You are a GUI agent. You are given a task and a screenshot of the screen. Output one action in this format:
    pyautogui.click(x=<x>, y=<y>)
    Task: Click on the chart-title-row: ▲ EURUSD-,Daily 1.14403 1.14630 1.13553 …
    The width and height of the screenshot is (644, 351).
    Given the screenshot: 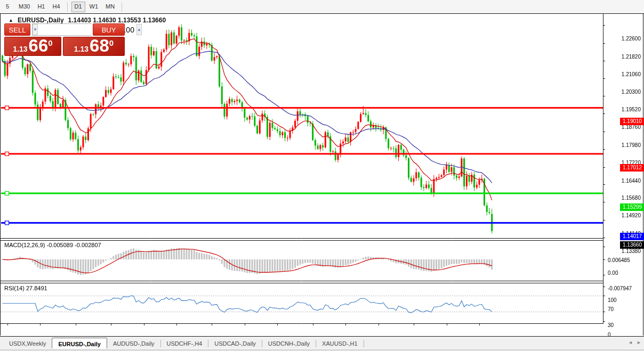 What is the action you would take?
    pyautogui.click(x=87, y=20)
    